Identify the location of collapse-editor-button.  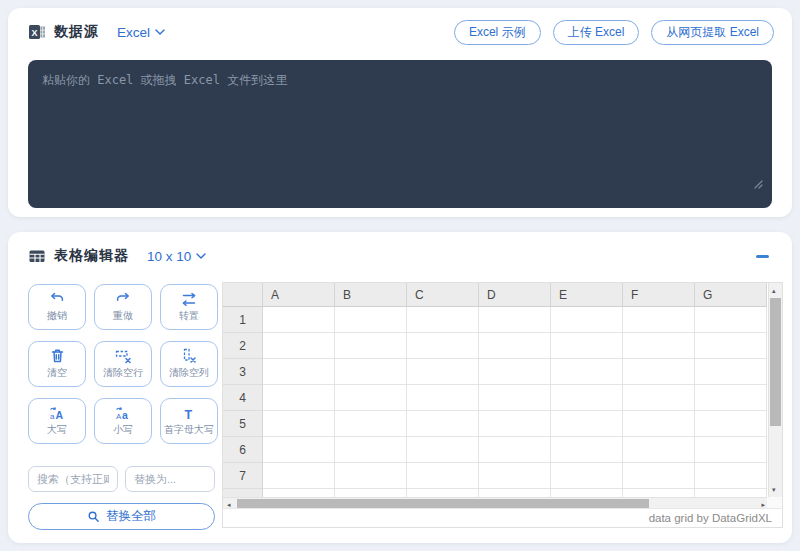
(762, 256).